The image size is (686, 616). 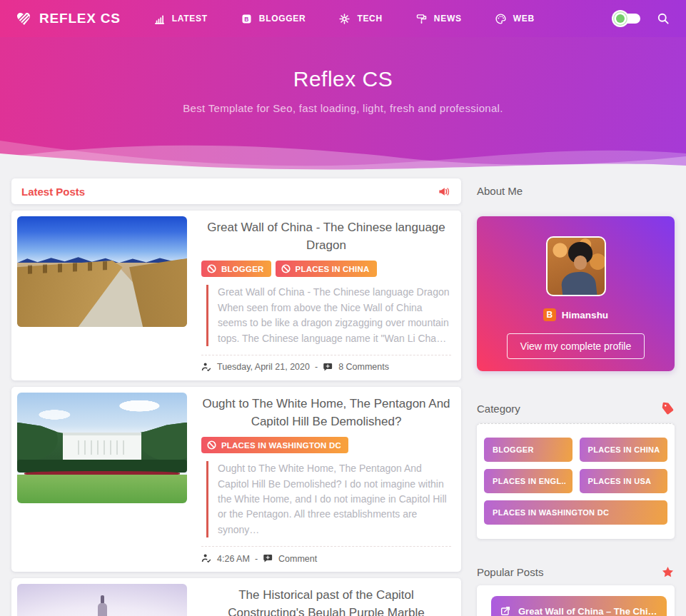 I want to click on nav-item-tech: TECH, so click(x=360, y=19).